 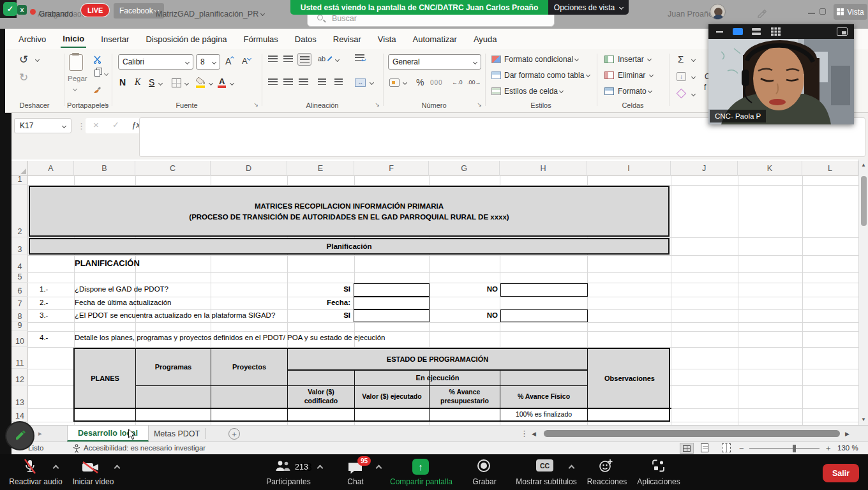 What do you see at coordinates (347, 40) in the screenshot?
I see `tab-revisar: Revisar` at bounding box center [347, 40].